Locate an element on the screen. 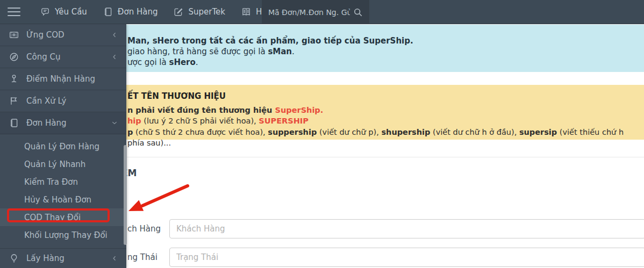  sidebar-item-can-xu-ly: Cần Xử Lý is located at coordinates (63, 101).